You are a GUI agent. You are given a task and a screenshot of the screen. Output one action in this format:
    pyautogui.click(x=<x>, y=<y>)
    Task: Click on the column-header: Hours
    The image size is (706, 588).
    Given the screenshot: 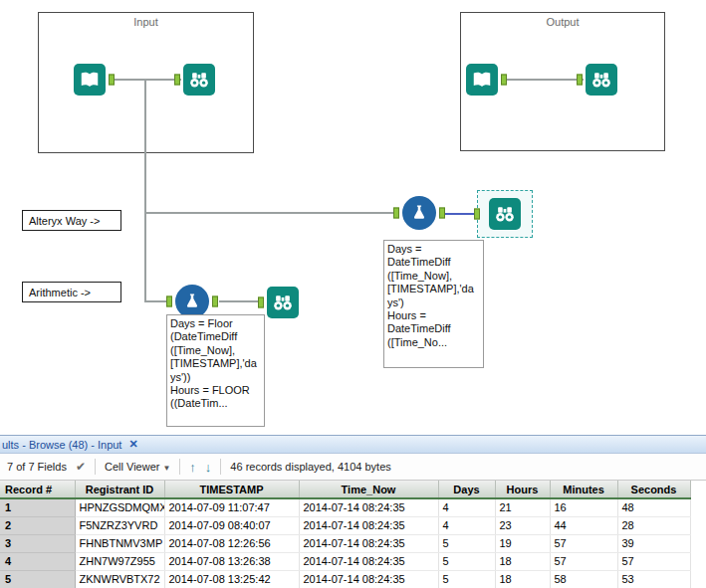 What is the action you would take?
    pyautogui.click(x=522, y=490)
    